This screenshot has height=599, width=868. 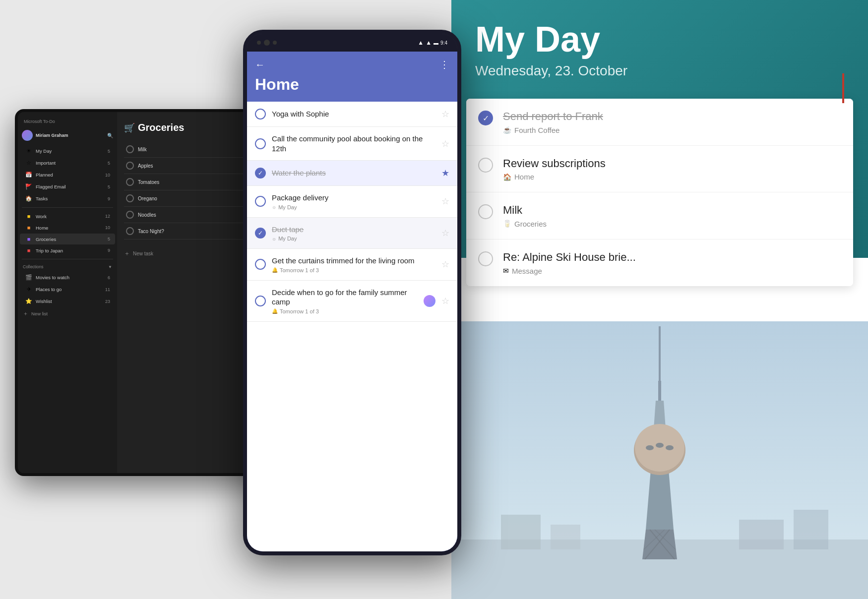 What do you see at coordinates (345, 301) in the screenshot?
I see `task-content: Decide when to go for the family summer …` at bounding box center [345, 301].